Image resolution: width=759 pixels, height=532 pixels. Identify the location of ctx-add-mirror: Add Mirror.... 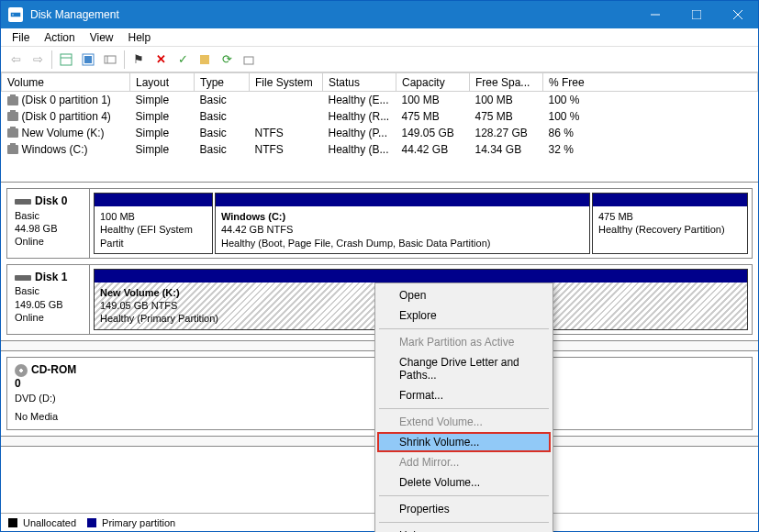
(464, 462).